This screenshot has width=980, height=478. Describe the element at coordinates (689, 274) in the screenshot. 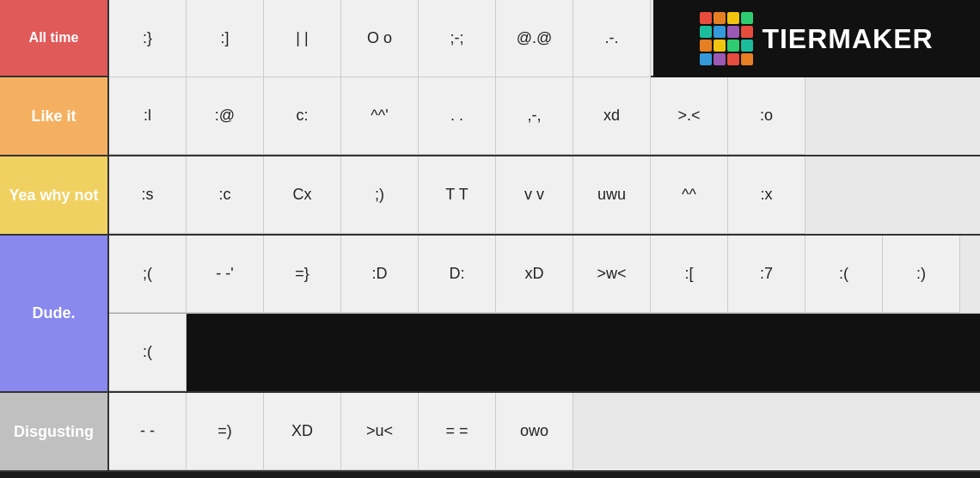

I see `dude-row1-item-7: :[` at that location.